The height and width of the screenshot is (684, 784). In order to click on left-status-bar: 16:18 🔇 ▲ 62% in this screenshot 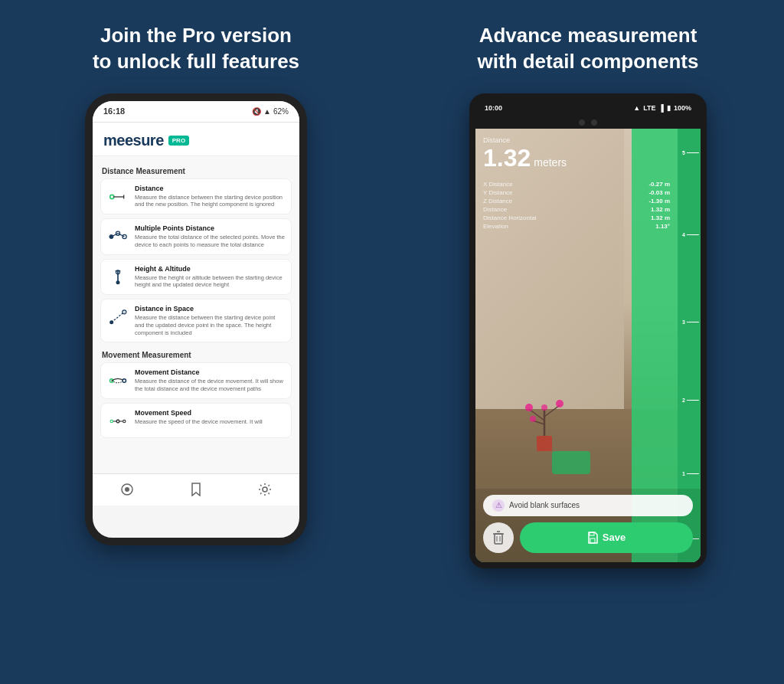, I will do `click(196, 112)`.